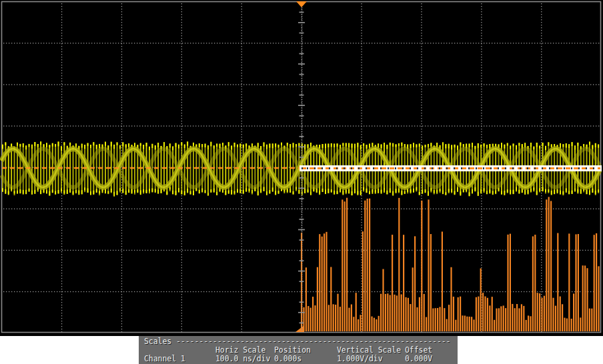 Image resolution: width=603 pixels, height=364 pixels. I want to click on header-vertical-scale: Vertical Scale, so click(369, 350).